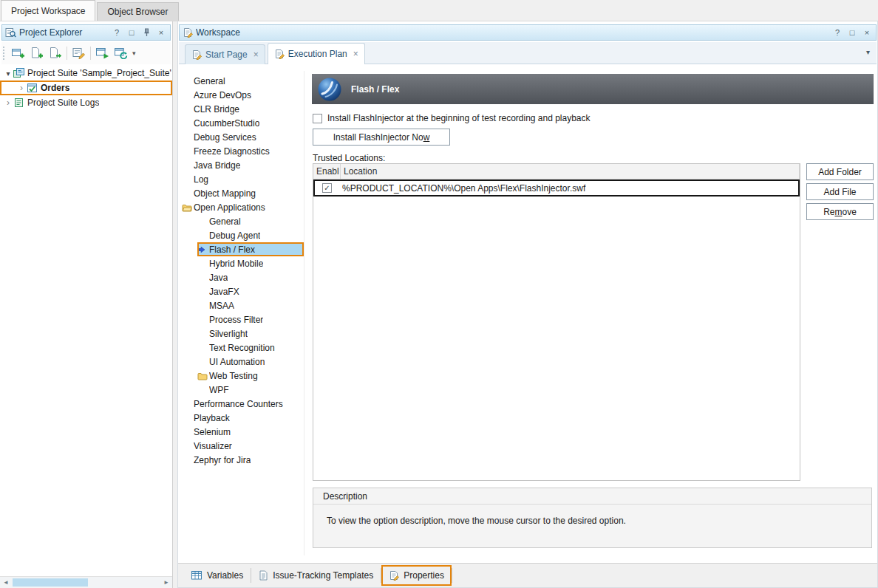 This screenshot has width=878, height=588. I want to click on project-explorer-toolbar: ▾, so click(86, 53).